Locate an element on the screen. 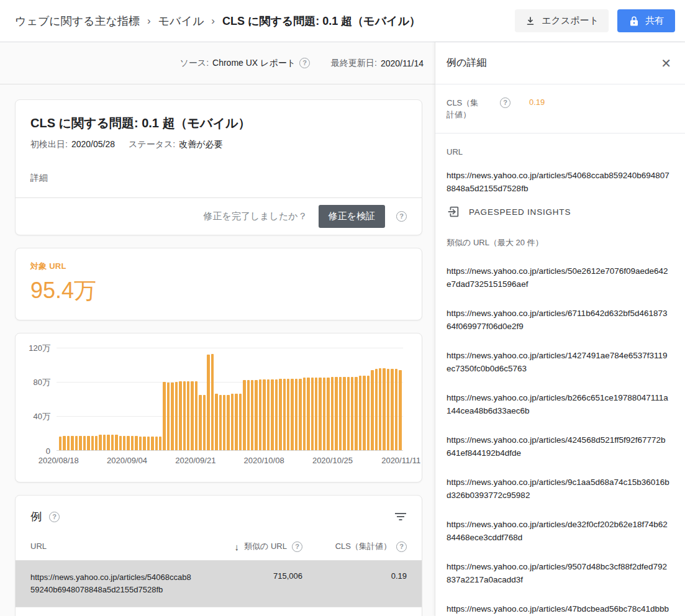 Image resolution: width=685 pixels, height=616 pixels. validate-help-icon: ? is located at coordinates (401, 216).